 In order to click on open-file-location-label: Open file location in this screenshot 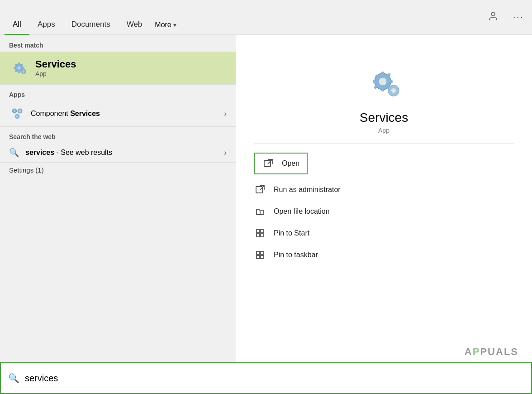, I will do `click(302, 211)`.